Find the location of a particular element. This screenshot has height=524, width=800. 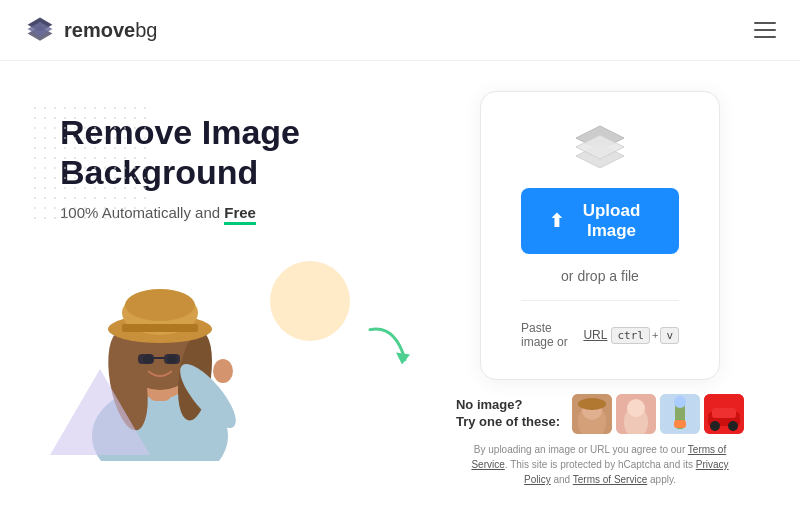

plus-symbol: + is located at coordinates (655, 335).